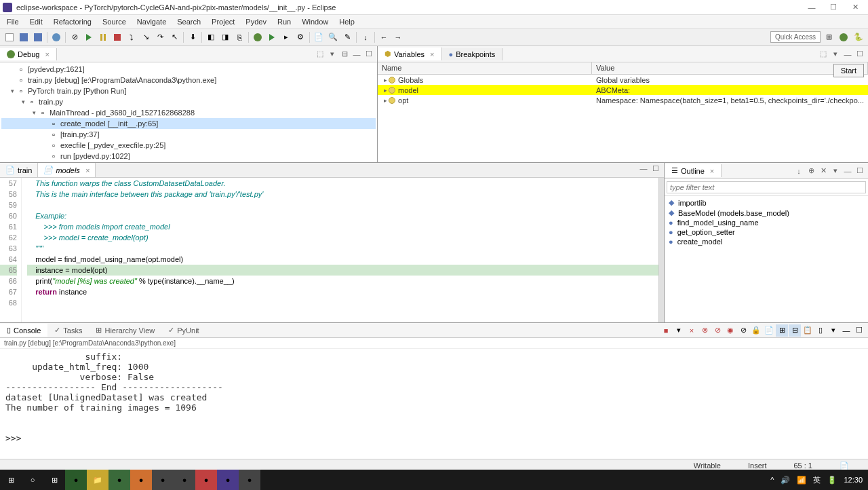  I want to click on disconnect-button: ⤵, so click(132, 37).